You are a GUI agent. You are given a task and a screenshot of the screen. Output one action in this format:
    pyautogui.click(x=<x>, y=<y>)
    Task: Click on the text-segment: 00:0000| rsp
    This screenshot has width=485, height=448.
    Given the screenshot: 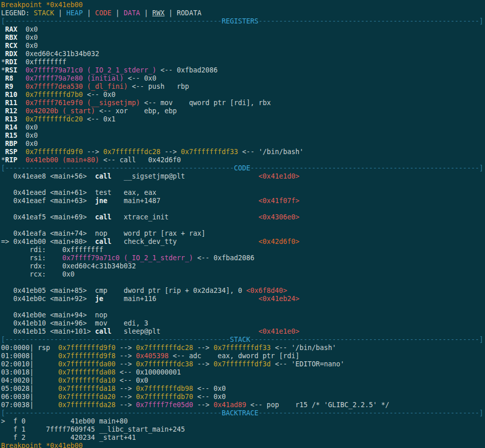 What is the action you would take?
    pyautogui.click(x=30, y=348)
    